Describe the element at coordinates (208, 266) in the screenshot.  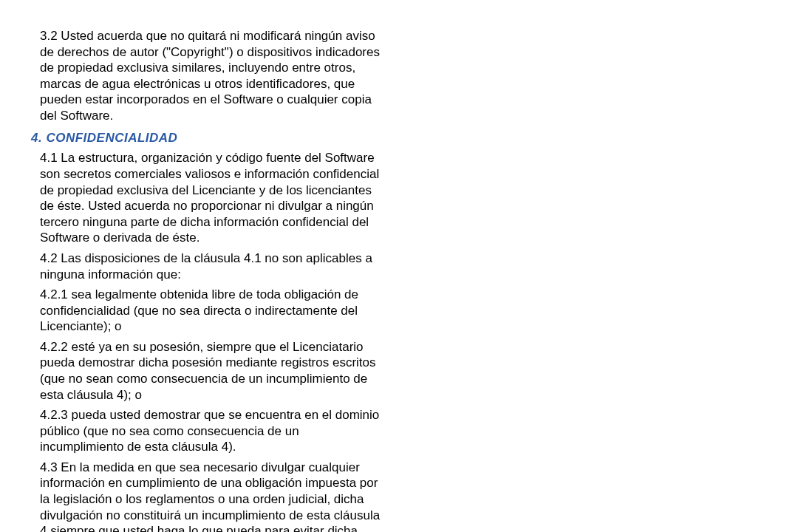
I see `paragraph-4-2: 4.2 Las disposiciones de la cláusula 4.1…` at that location.